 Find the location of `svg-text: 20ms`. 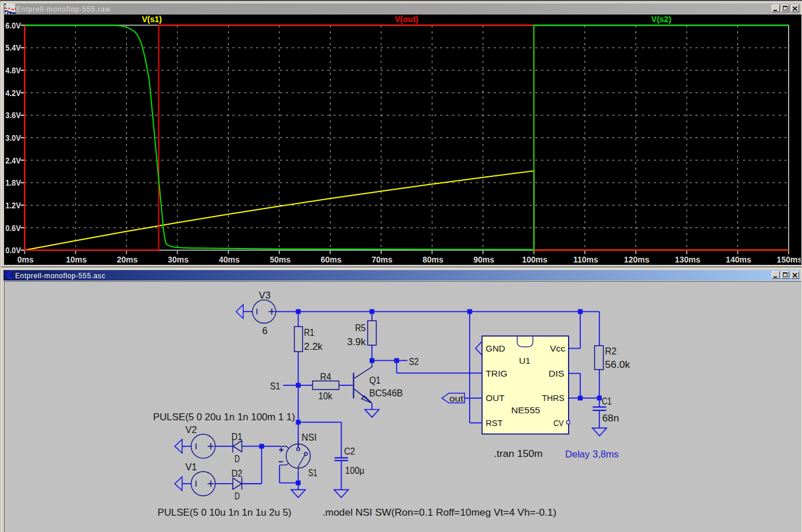

svg-text: 20ms is located at coordinates (127, 260).